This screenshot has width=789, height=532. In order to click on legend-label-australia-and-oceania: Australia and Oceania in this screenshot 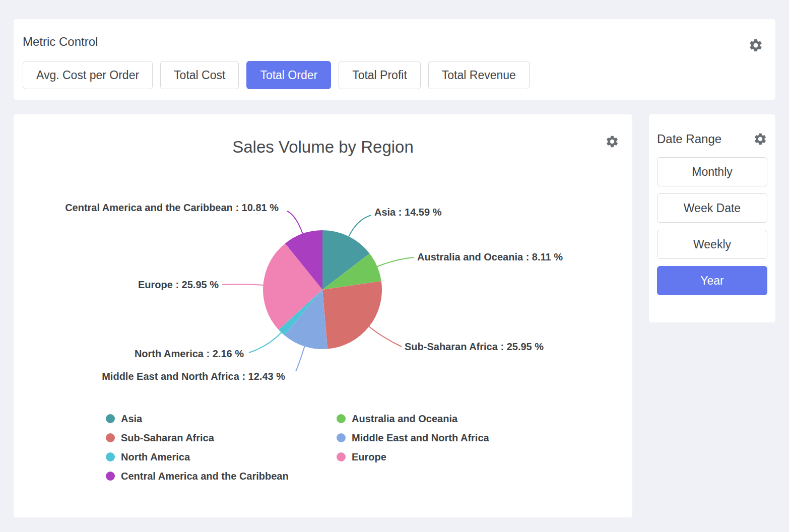, I will do `click(405, 419)`.